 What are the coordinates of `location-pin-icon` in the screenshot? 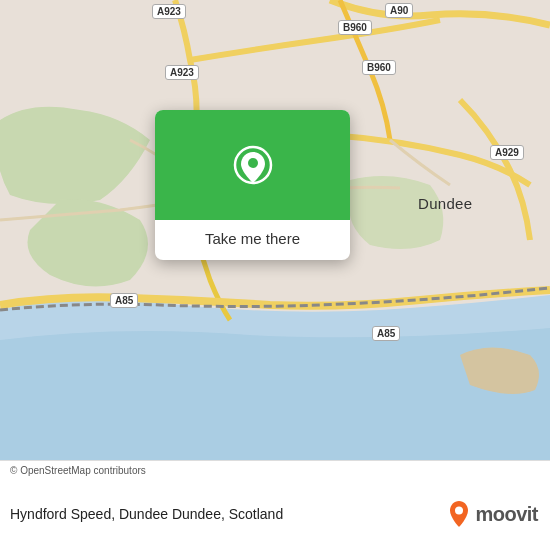 It's located at (253, 165).